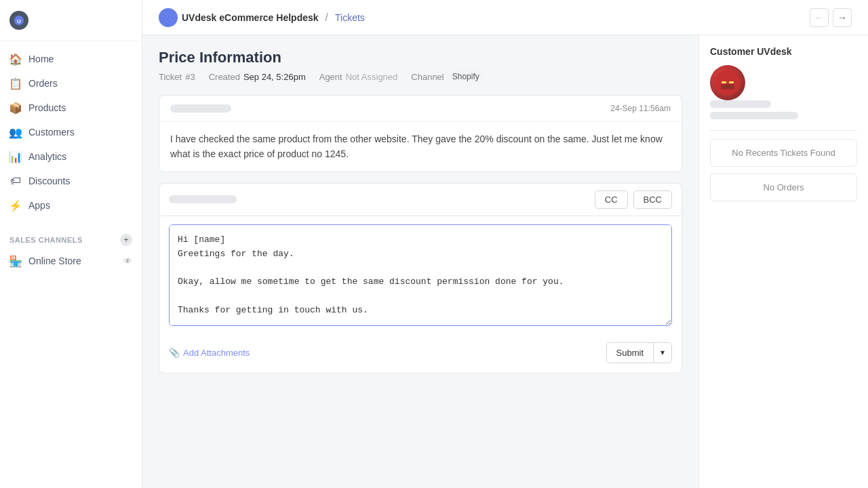  Describe the element at coordinates (420, 58) in the screenshot. I see `ticket-title-row: Price Information` at that location.